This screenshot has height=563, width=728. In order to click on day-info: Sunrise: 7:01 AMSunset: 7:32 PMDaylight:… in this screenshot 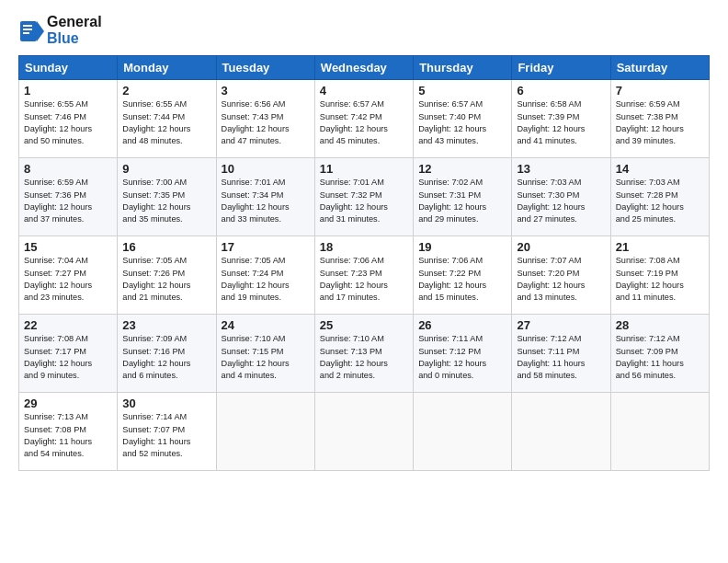, I will do `click(364, 201)`.